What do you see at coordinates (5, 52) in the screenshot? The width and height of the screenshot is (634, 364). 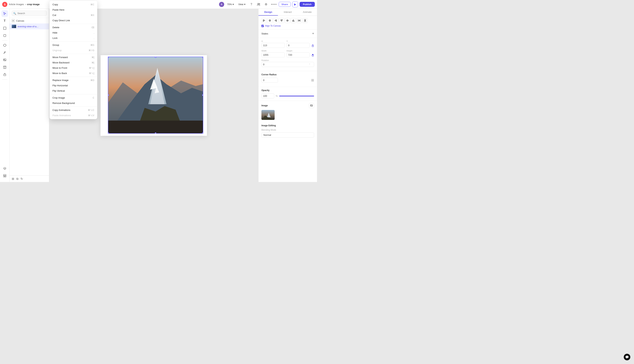 I see `pen-tool` at bounding box center [5, 52].